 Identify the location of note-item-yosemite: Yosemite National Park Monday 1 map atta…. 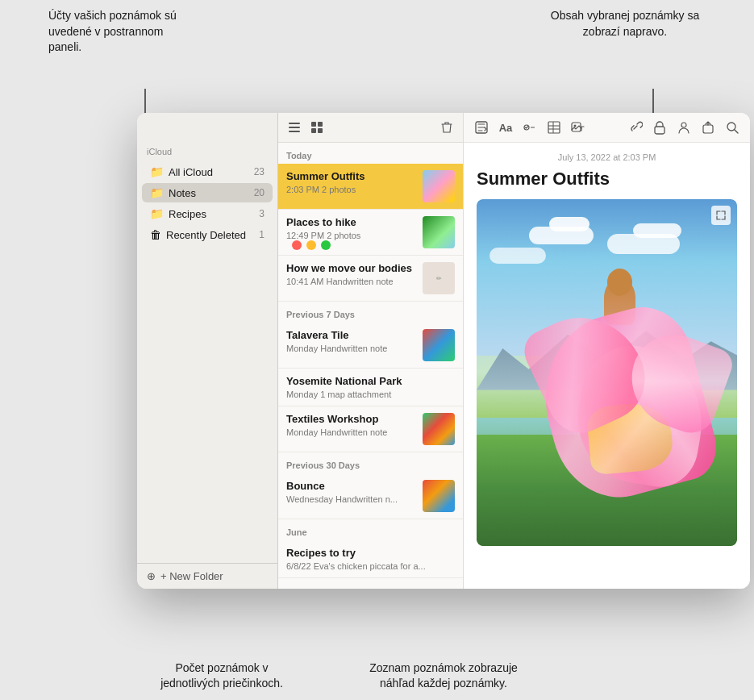
(371, 387).